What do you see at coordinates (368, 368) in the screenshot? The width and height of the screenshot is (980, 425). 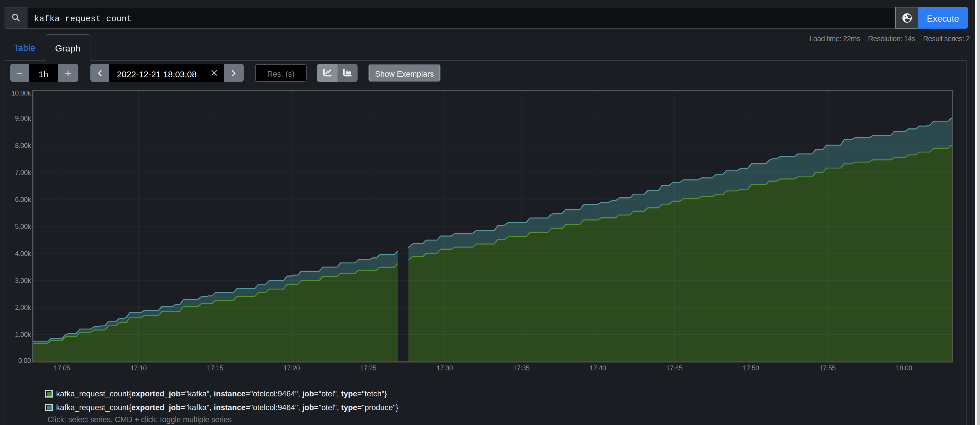 I see `svg-text: 17:25` at bounding box center [368, 368].